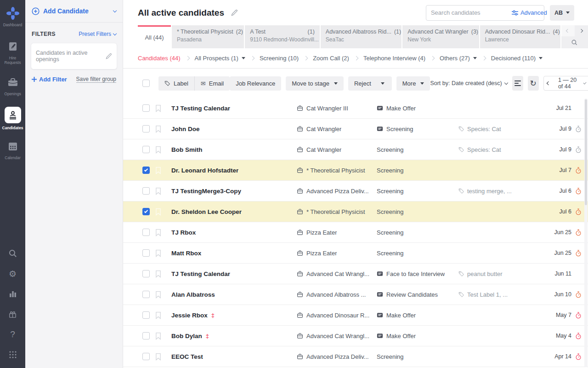  I want to click on stage-item: Others (27), so click(458, 58).